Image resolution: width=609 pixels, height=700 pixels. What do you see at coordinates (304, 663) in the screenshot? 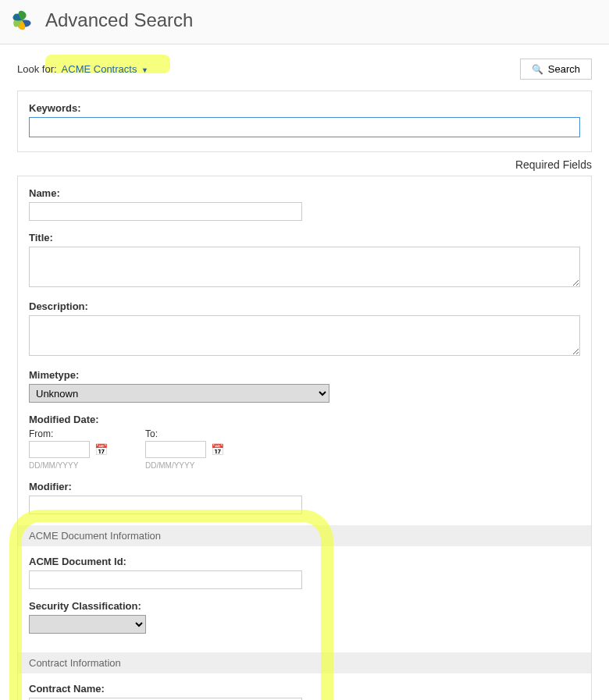
I see `contract-section-header: Contract Information` at bounding box center [304, 663].